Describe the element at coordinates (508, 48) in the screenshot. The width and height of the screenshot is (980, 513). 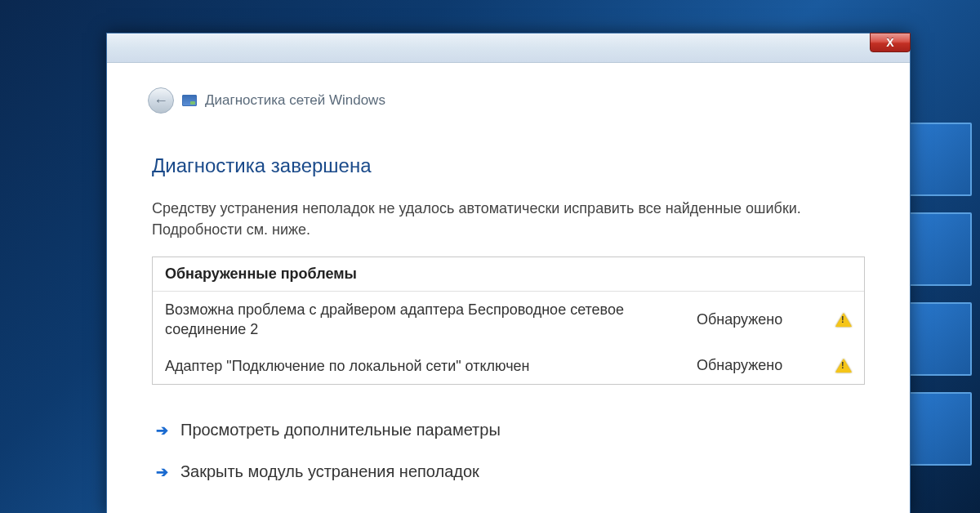
I see `titlebar: X` at that location.